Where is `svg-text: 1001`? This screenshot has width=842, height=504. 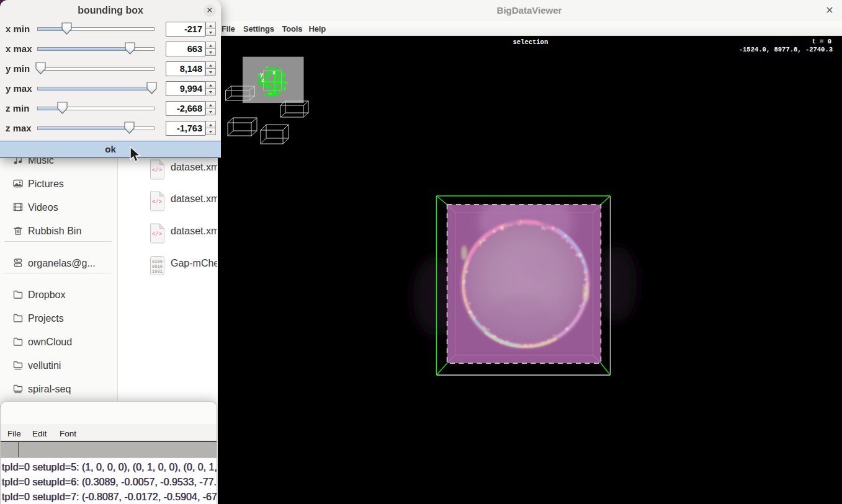
svg-text: 1001 is located at coordinates (158, 272).